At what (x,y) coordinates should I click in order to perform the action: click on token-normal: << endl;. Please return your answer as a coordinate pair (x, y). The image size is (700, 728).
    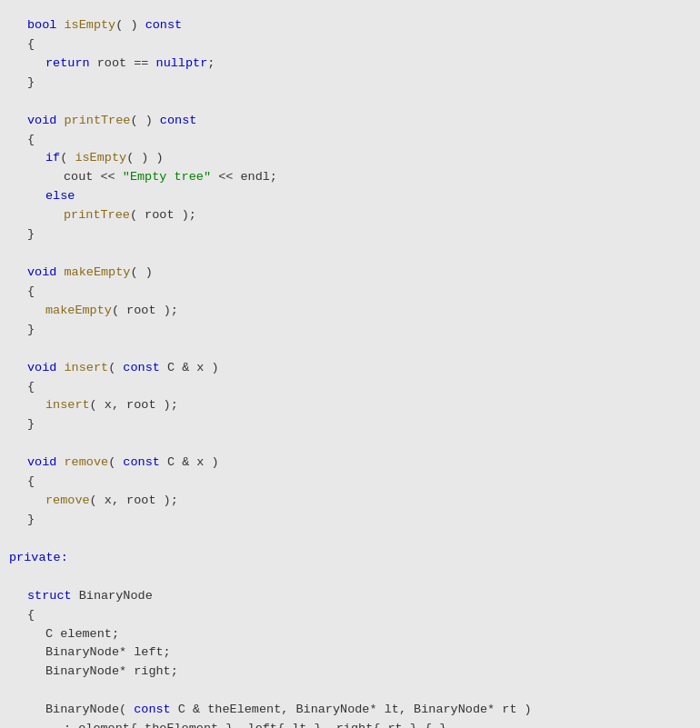
    Looking at the image, I should click on (244, 176).